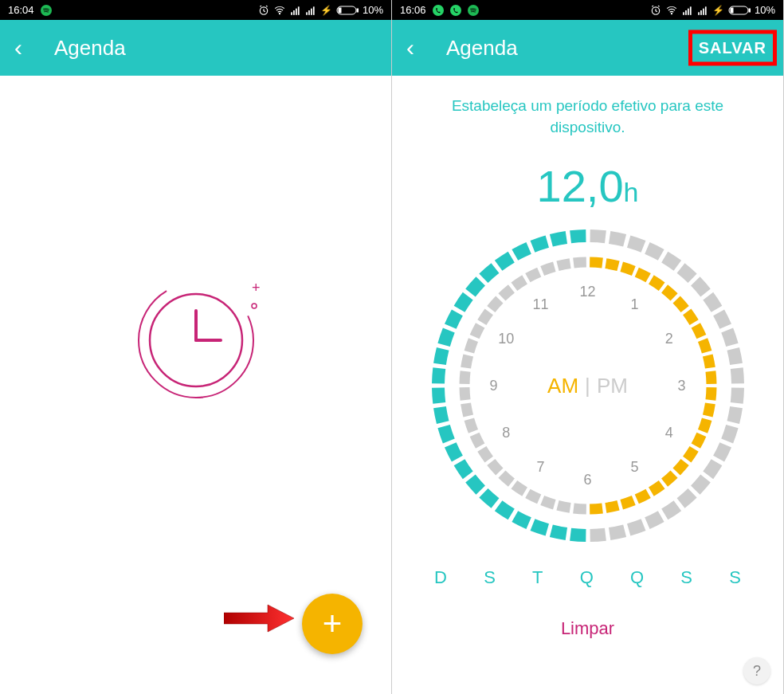  I want to click on hour-4: 4, so click(669, 433).